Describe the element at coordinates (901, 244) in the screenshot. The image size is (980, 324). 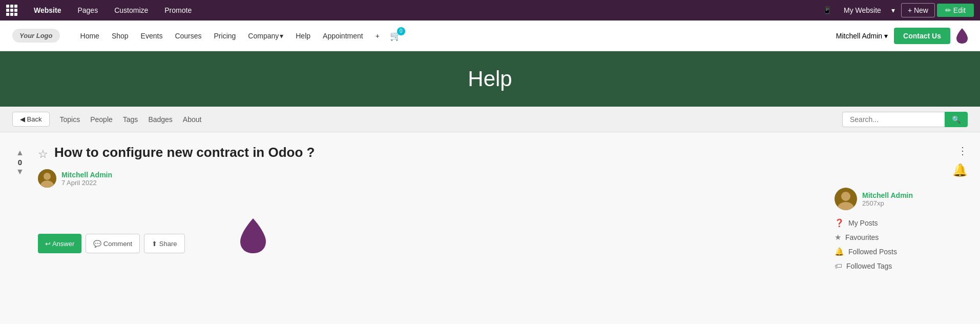
I see `sidebar-links: ❓ My Posts ★ Favourites 🔔 Followed Posts…` at that location.